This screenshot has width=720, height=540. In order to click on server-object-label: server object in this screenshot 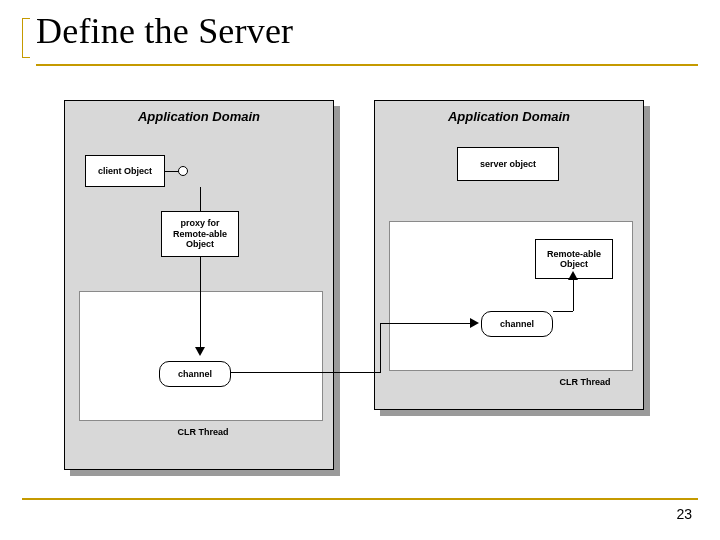, I will do `click(508, 164)`.